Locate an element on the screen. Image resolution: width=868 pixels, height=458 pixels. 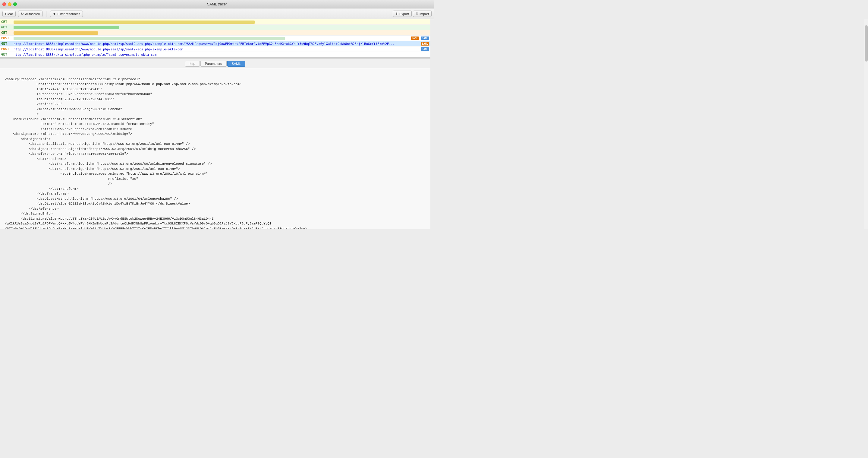
window-title: SAML tracer is located at coordinates (217, 4).